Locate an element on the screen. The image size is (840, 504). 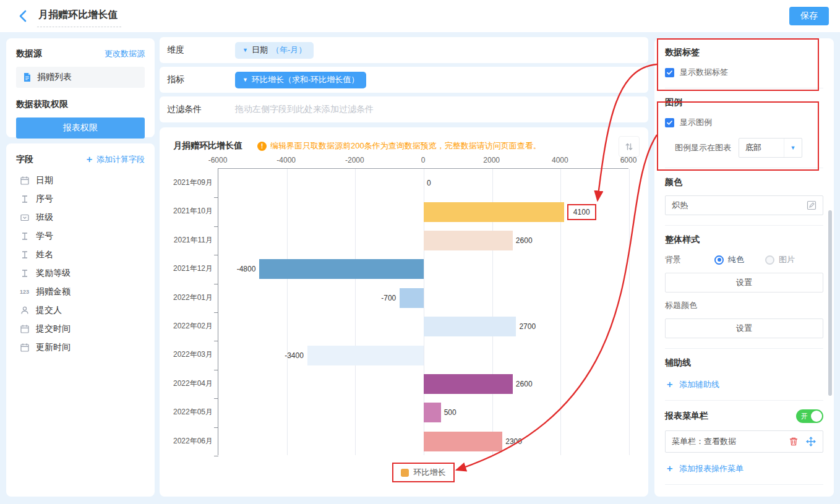
datasource-panel: 数据源 更改数据源 捐赠列表 数据获取权限 报表权限 is located at coordinates (80, 88).